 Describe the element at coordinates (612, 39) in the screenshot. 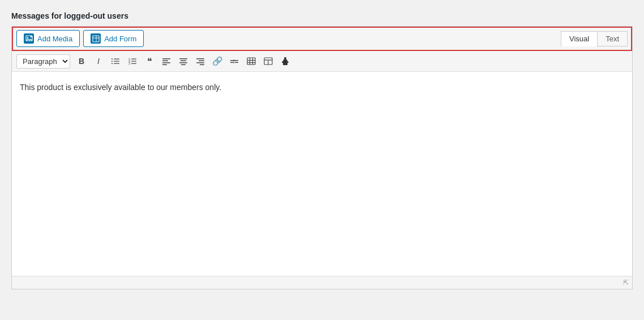

I see `tab-text: Text` at that location.